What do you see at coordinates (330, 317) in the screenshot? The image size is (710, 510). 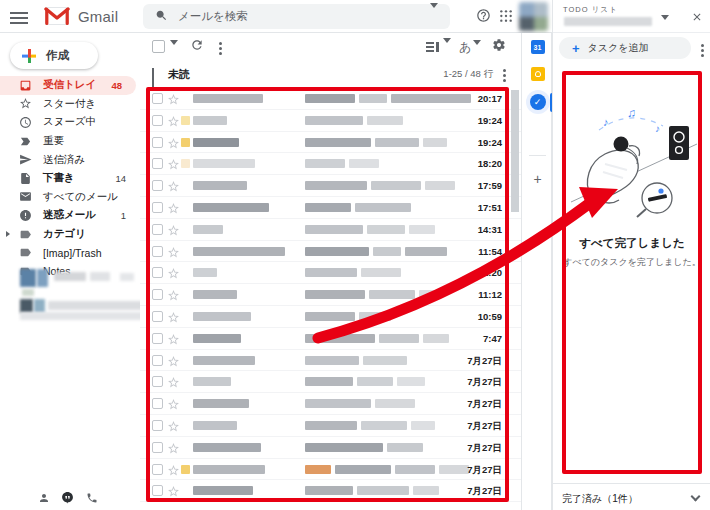 I see `email-row: 10:59` at bounding box center [330, 317].